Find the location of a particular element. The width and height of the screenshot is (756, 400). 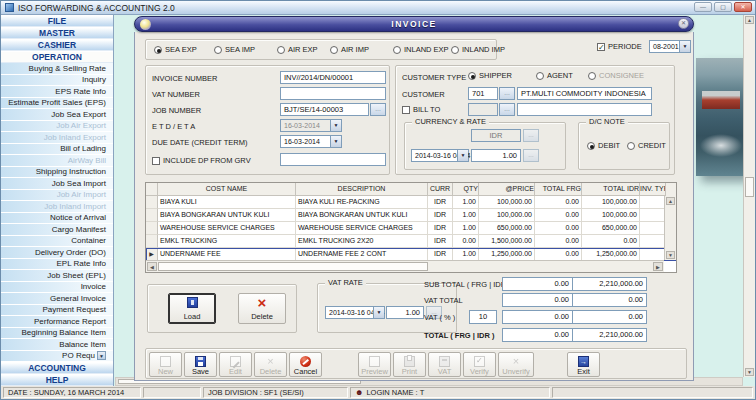

delete-row-button: Delete is located at coordinates (262, 308).